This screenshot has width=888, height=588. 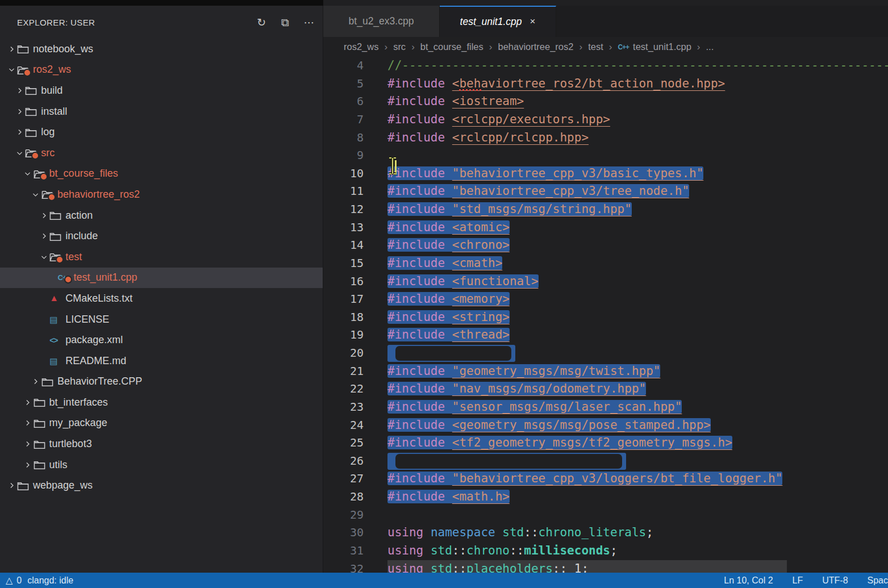 What do you see at coordinates (606, 299) in the screenshot?
I see `code-line-17: 17#include <memory>` at bounding box center [606, 299].